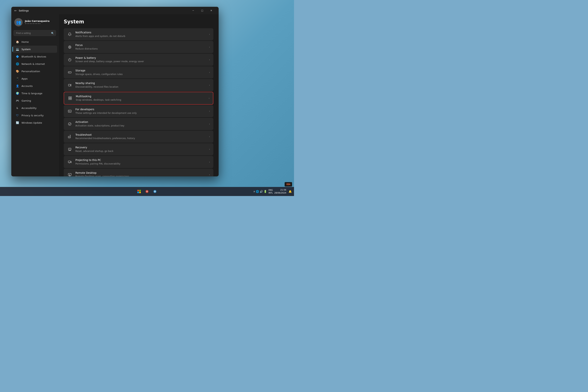 This screenshot has height=392, width=588. Describe the element at coordinates (35, 122) in the screenshot. I see `sidebar-item-windows-update: 🔄 Windows Update` at that location.